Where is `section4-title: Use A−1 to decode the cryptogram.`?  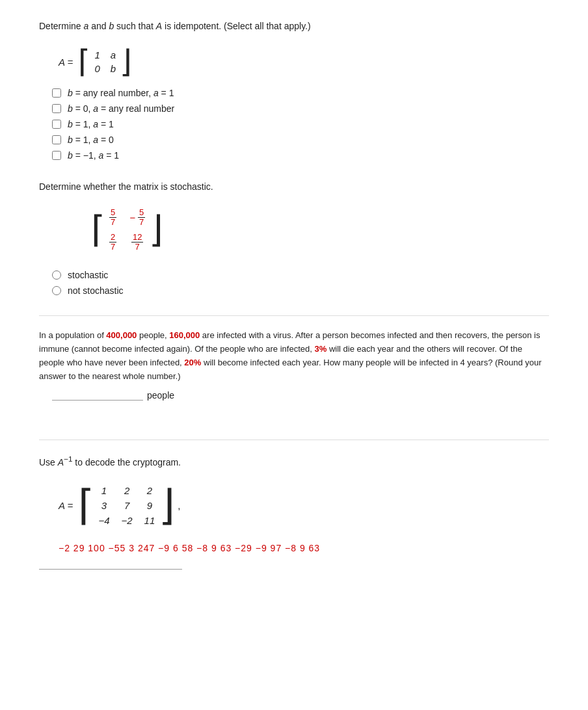 section4-title: Use A−1 to decode the cryptogram. is located at coordinates (294, 462).